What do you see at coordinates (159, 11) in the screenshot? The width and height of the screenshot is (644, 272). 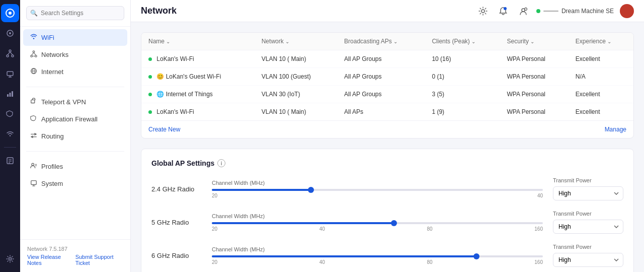 I see `page-title: Network` at bounding box center [159, 11].